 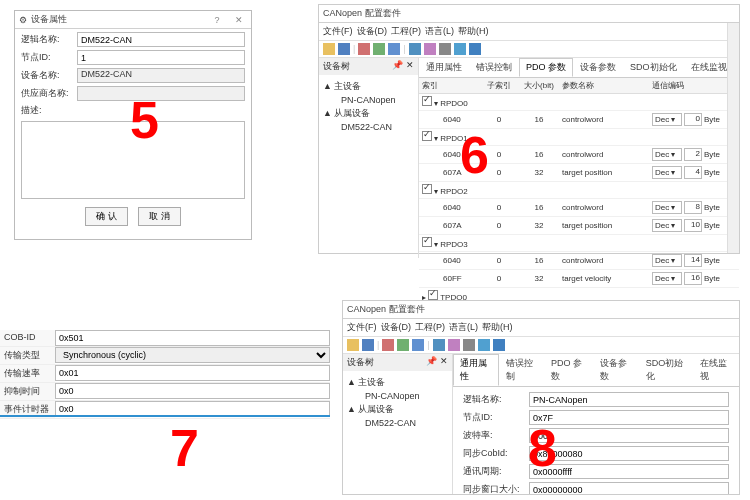 What do you see at coordinates (239, 20) in the screenshot?
I see `close-icon: ✕` at bounding box center [239, 20].